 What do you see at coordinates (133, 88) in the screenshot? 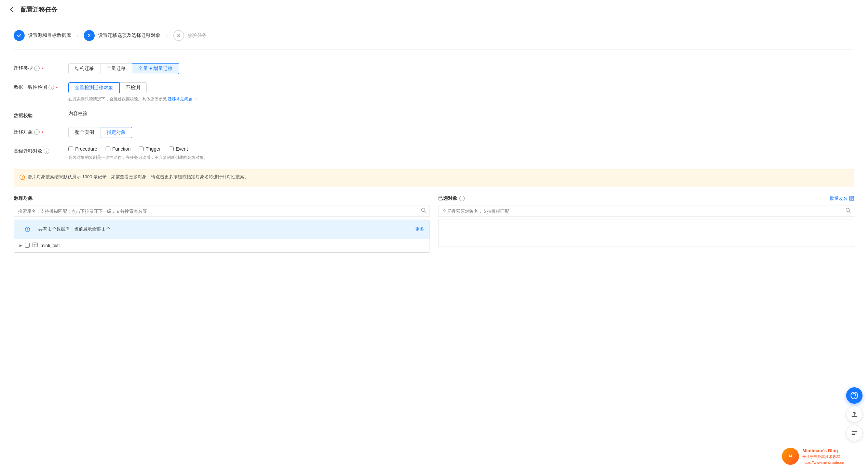
I see `consistency-none-btn: 不检测` at bounding box center [133, 88].